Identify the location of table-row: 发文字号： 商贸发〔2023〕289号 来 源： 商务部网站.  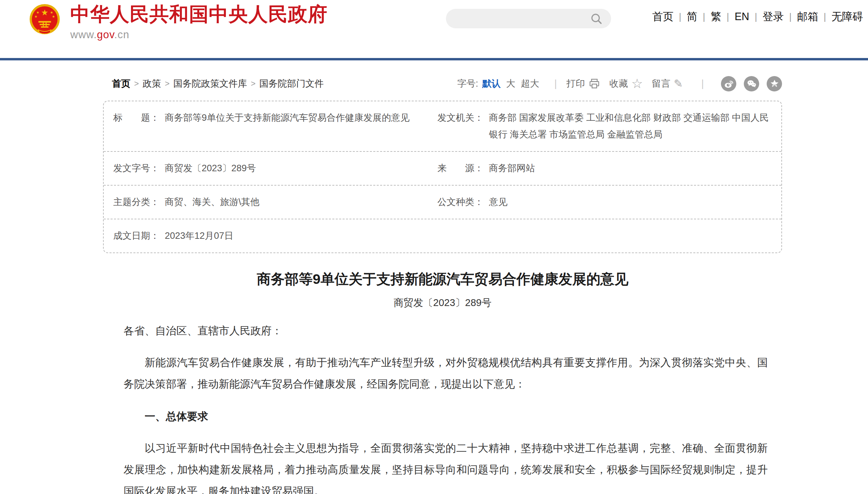
(443, 169).